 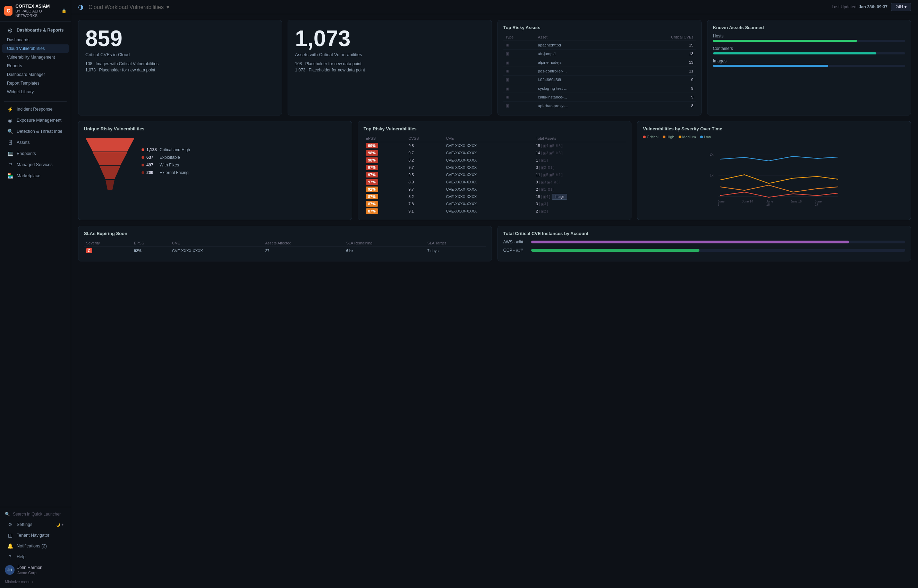 I want to click on dropdown-arrow-icon: ▾, so click(x=168, y=7).